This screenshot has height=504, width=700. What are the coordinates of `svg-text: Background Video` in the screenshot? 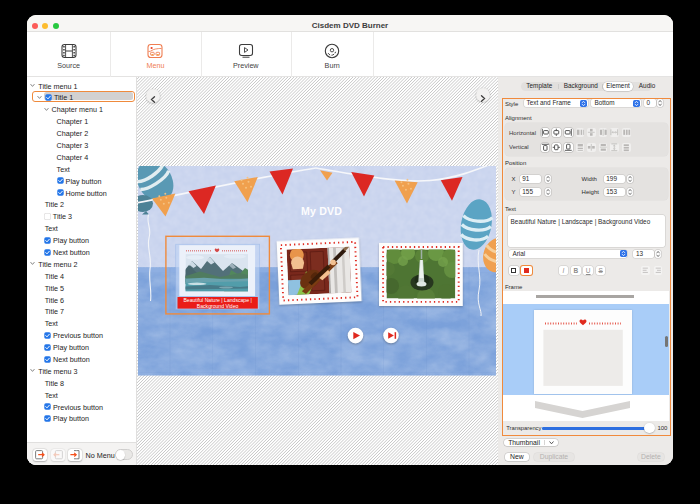 It's located at (217, 306).